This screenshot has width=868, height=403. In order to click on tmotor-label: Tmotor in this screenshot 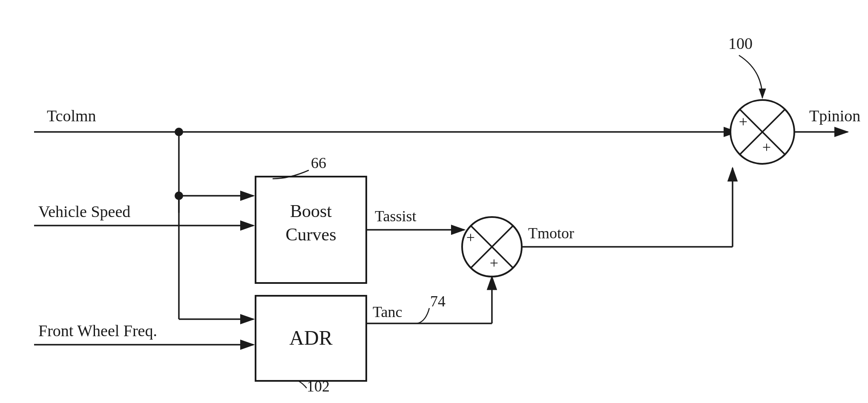, I will do `click(551, 233)`.